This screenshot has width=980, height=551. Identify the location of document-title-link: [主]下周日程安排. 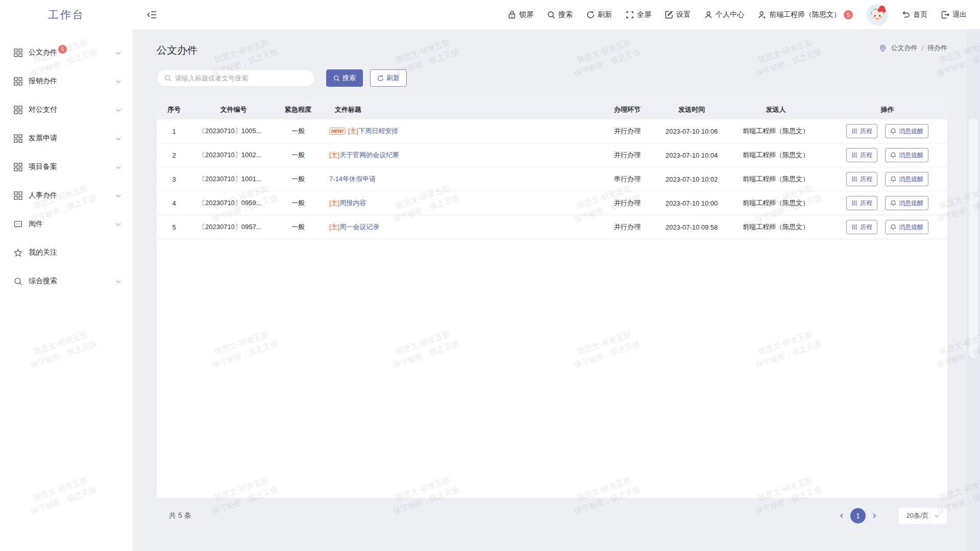
(373, 131).